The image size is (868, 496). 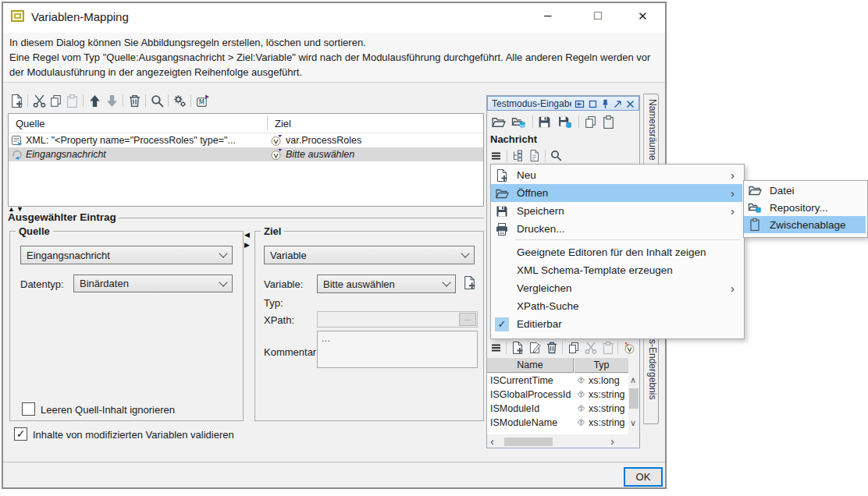 I want to click on printer-icon, so click(x=502, y=229).